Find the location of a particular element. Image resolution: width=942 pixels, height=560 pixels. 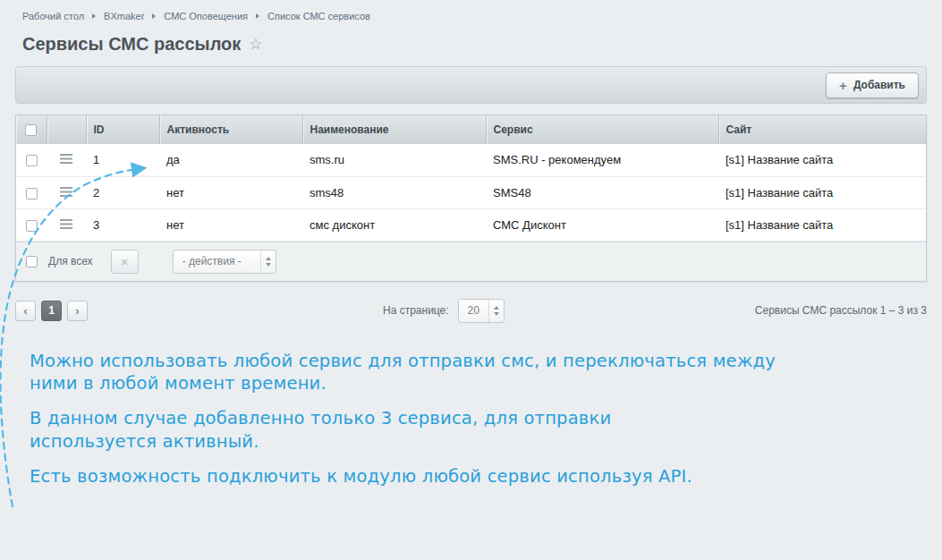

select-all-header is located at coordinates (31, 130).